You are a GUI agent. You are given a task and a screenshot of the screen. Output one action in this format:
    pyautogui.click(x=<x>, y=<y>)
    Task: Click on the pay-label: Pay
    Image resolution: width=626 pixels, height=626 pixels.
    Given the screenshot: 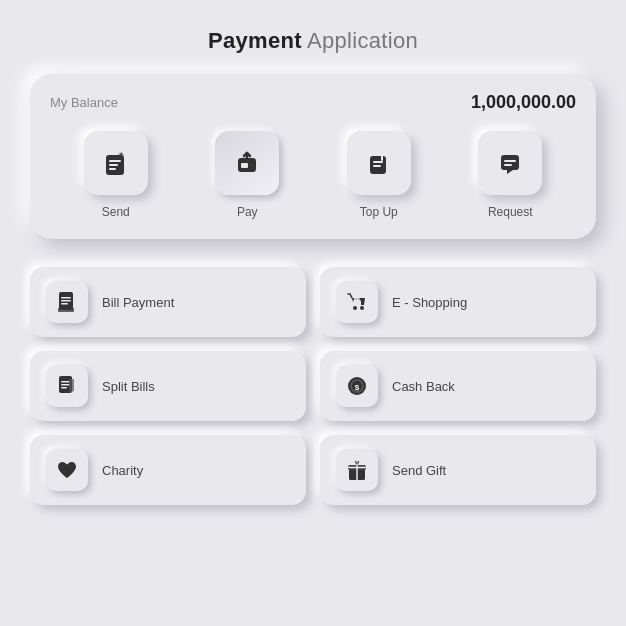 What is the action you would take?
    pyautogui.click(x=248, y=212)
    